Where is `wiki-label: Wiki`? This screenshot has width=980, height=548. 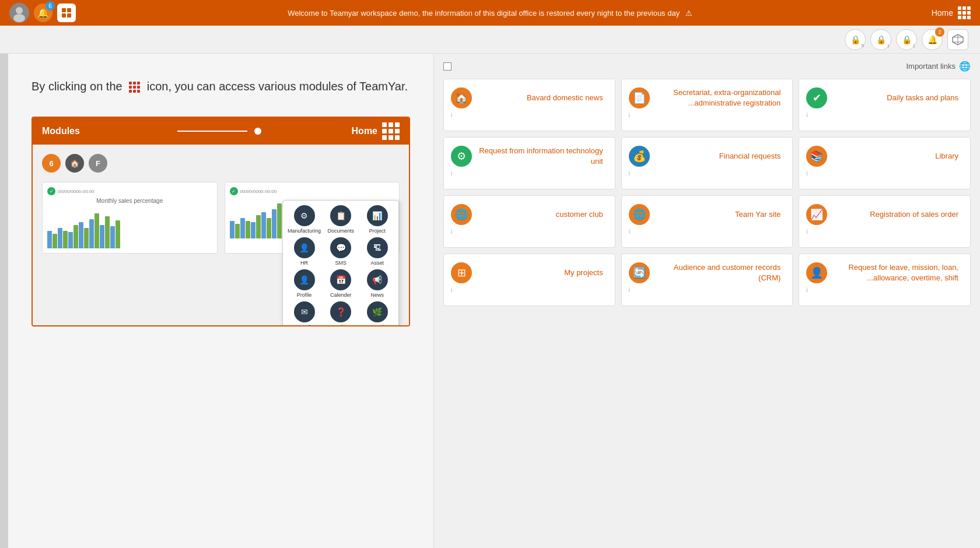 wiki-label: Wiki is located at coordinates (341, 325).